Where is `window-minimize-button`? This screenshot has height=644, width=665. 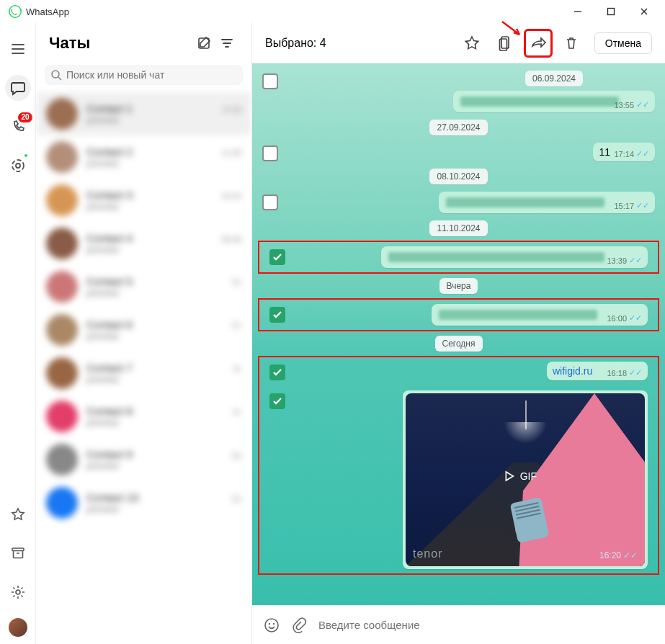
window-minimize-button is located at coordinates (578, 12).